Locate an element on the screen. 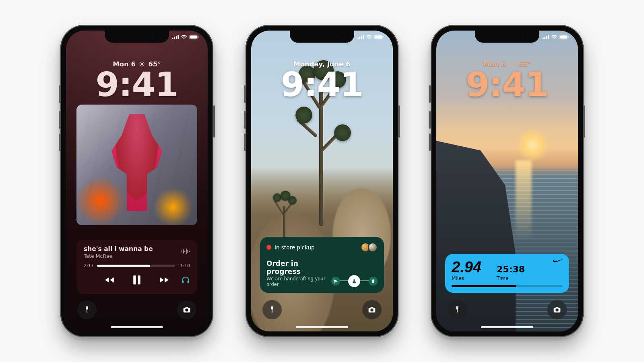  order-subtitle: We are handcrafting your order is located at coordinates (299, 282).